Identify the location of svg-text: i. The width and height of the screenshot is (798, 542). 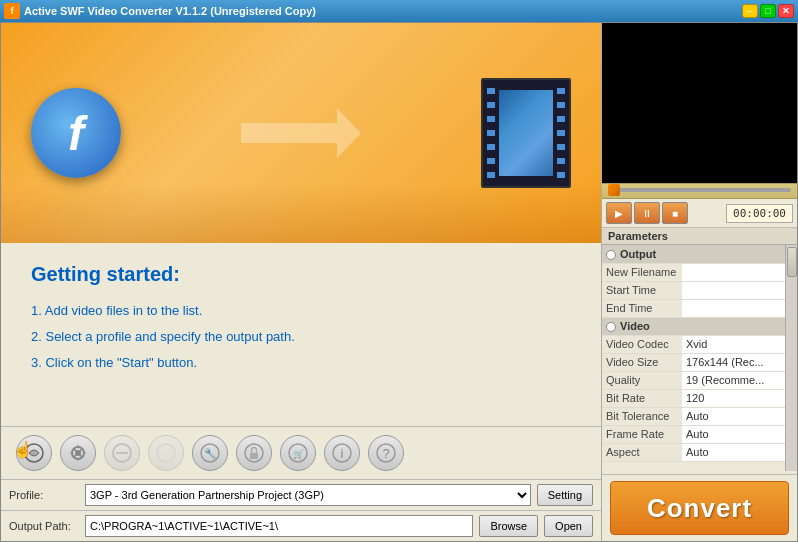
(342, 454).